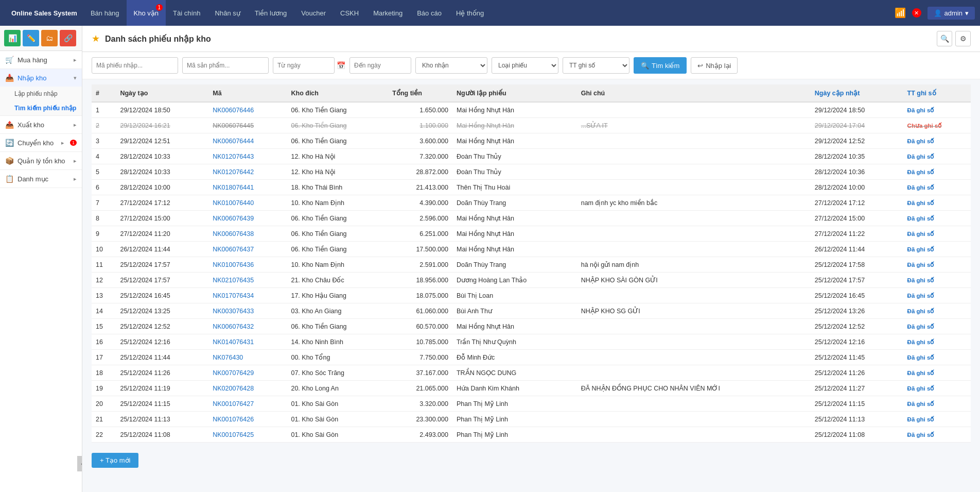  Describe the element at coordinates (248, 141) in the screenshot. I see `cell-ma: NK006076444` at that location.